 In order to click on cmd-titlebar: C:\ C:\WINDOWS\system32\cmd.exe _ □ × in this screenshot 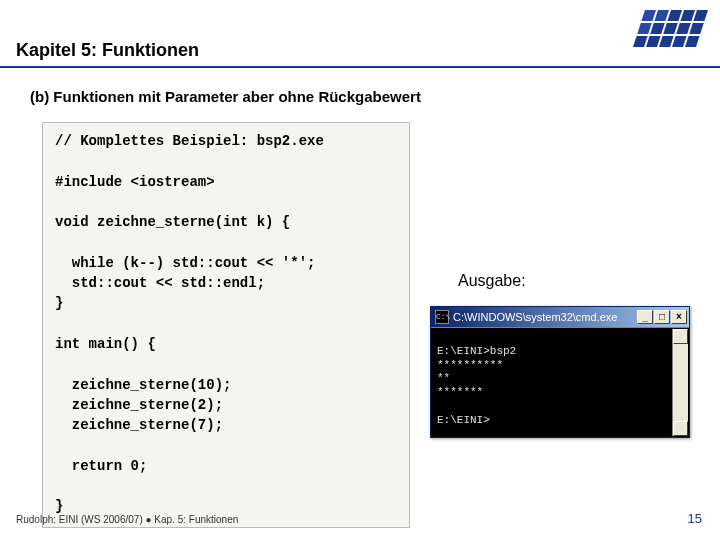, I will do `click(560, 317)`.